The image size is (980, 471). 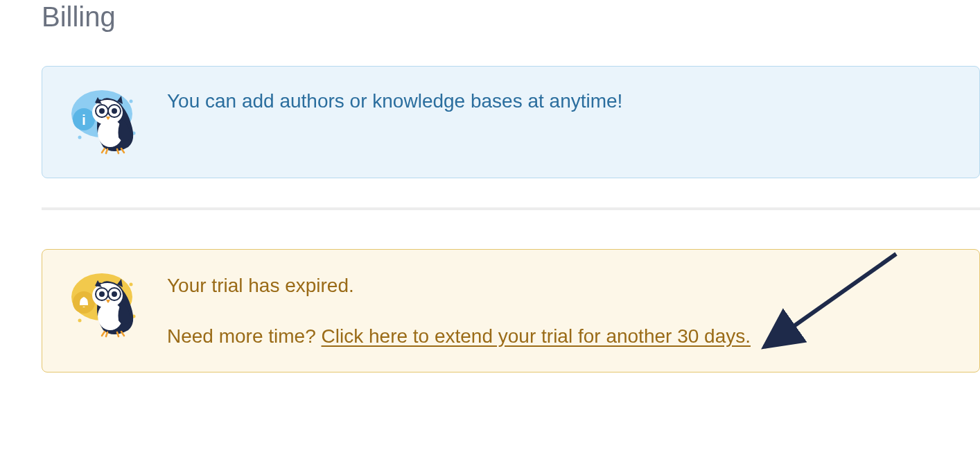 What do you see at coordinates (511, 209) in the screenshot?
I see `divider` at bounding box center [511, 209].